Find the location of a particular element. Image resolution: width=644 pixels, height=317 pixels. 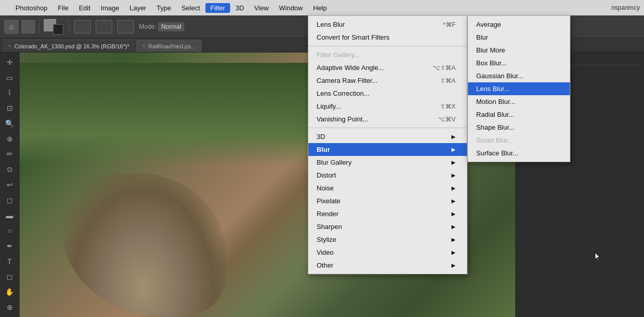

filter-video-label: Video is located at coordinates (325, 252).